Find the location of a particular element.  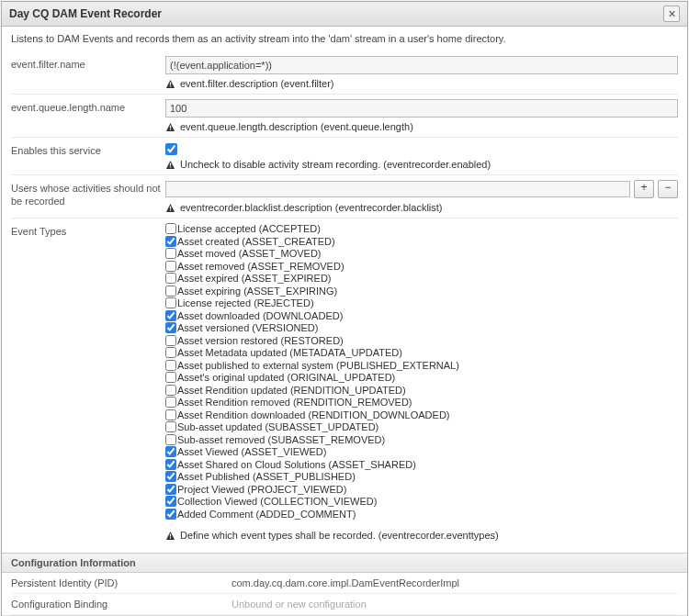

blacklist-label: Users whose activities should not be rec… is located at coordinates (88, 196).